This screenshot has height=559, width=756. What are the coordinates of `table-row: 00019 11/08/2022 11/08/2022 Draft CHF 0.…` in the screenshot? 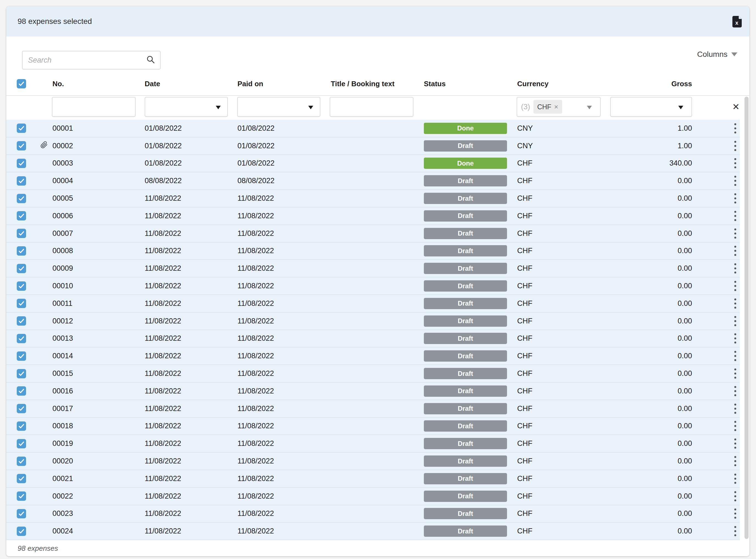 It's located at (373, 444).